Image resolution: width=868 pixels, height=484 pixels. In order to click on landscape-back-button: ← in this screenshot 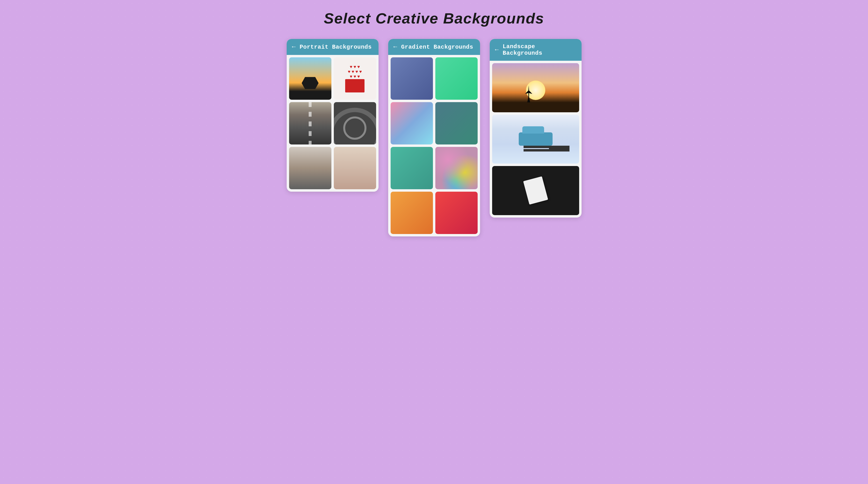, I will do `click(497, 50)`.